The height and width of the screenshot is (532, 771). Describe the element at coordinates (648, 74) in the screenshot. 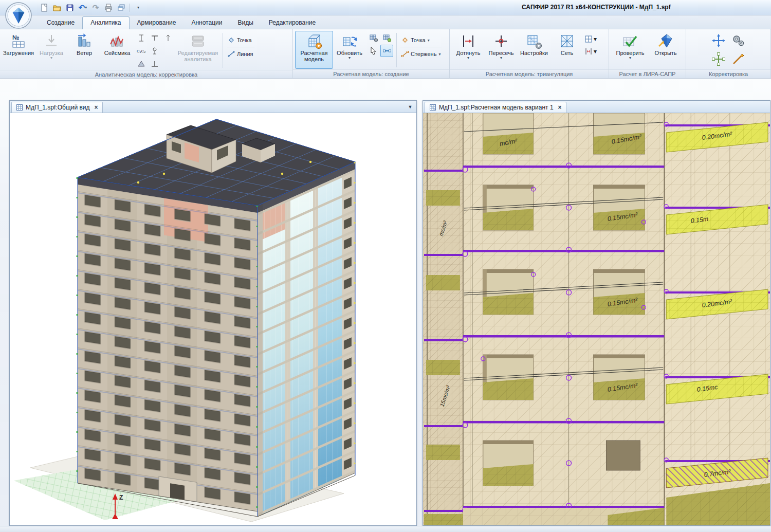

I see `group4-label: Расчет в ЛИРА-САПР` at that location.